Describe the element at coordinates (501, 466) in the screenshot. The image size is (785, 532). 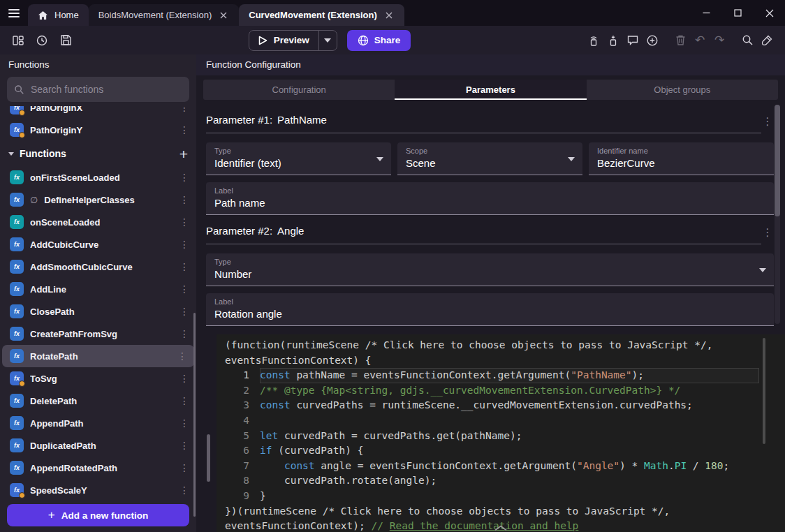
I see `code-line-7: 7 const angle = eventsFunctionContext.ge…` at that location.